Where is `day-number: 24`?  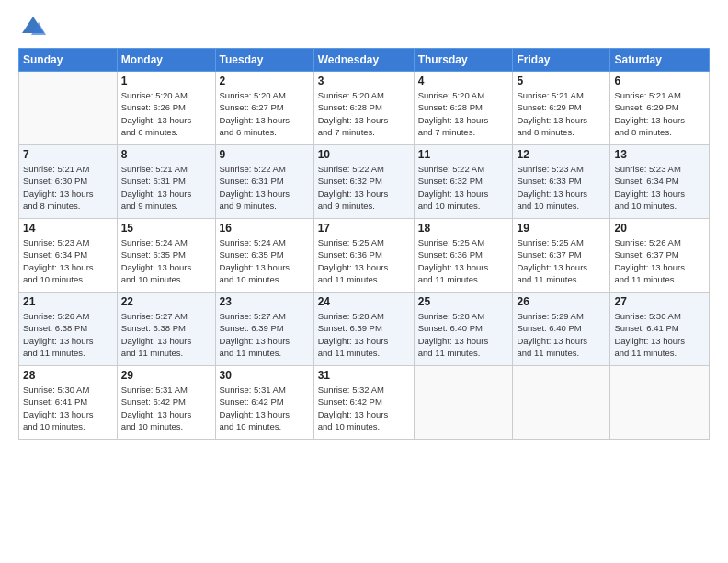
day-number: 24 is located at coordinates (364, 302).